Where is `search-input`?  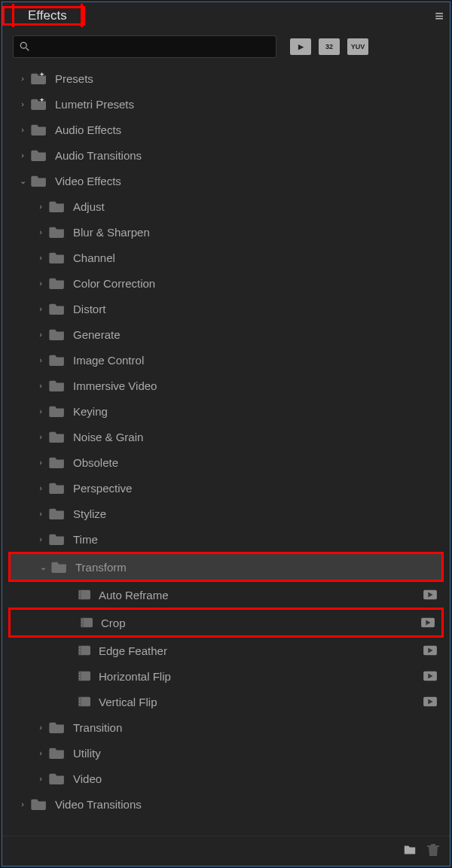
search-input is located at coordinates (145, 47).